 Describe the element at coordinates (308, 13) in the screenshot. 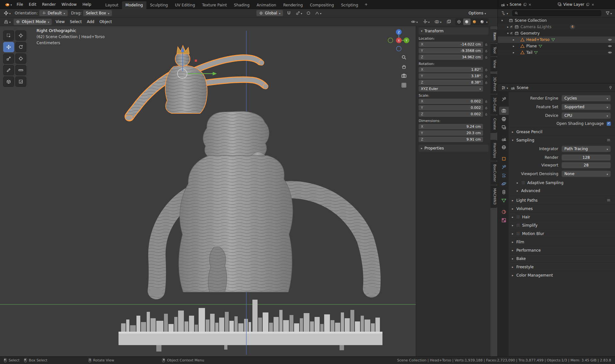

I see `proportional-edit-toggle` at that location.